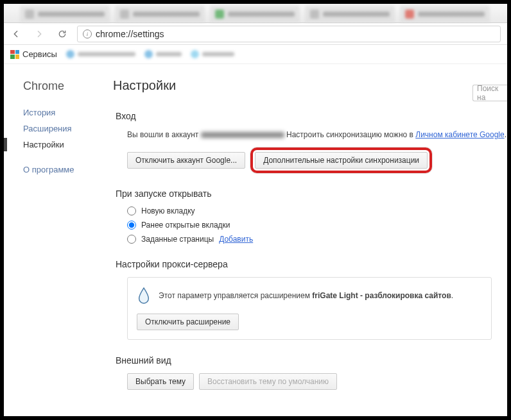 This screenshot has height=420, width=511. I want to click on chrome-logo-text: Chrome, so click(65, 86).